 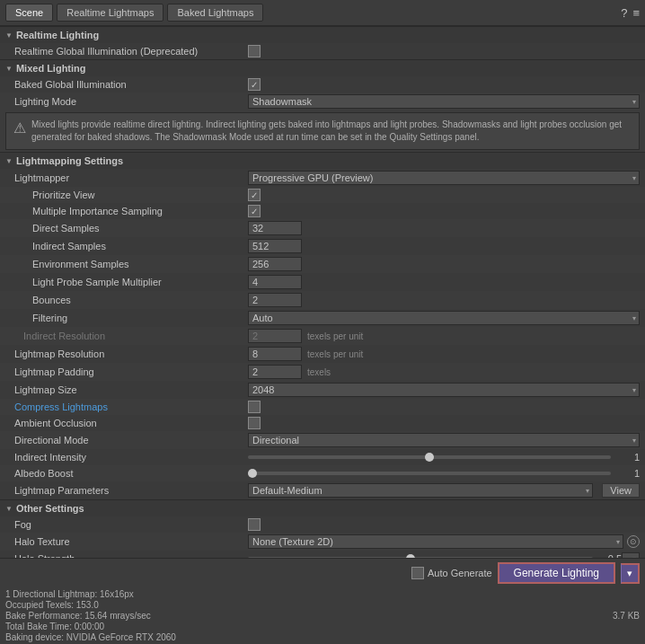 I want to click on generate-row: Auto Generate Generate Lighting ▾, so click(x=322, y=573).